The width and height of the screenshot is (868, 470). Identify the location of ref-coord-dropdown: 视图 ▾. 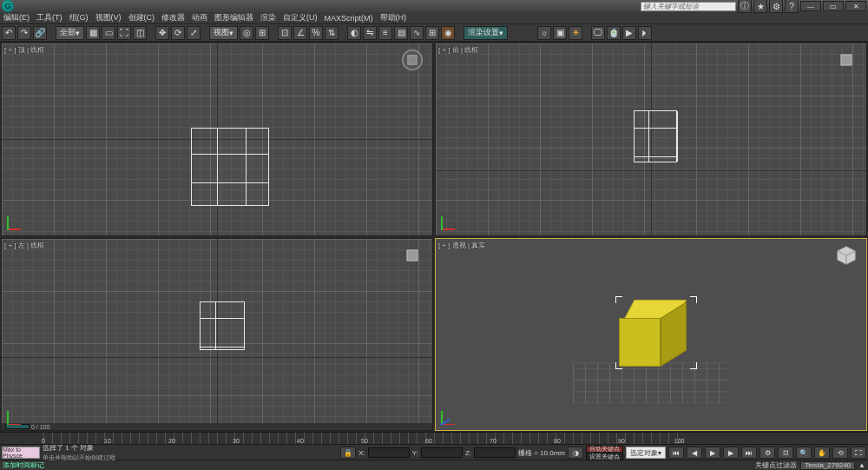
(224, 33).